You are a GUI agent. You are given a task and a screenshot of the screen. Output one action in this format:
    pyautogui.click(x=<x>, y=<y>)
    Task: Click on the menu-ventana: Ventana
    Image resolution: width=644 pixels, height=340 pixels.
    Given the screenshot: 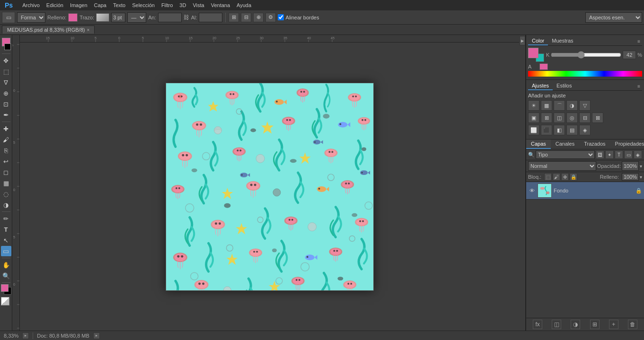 What is the action you would take?
    pyautogui.click(x=221, y=5)
    